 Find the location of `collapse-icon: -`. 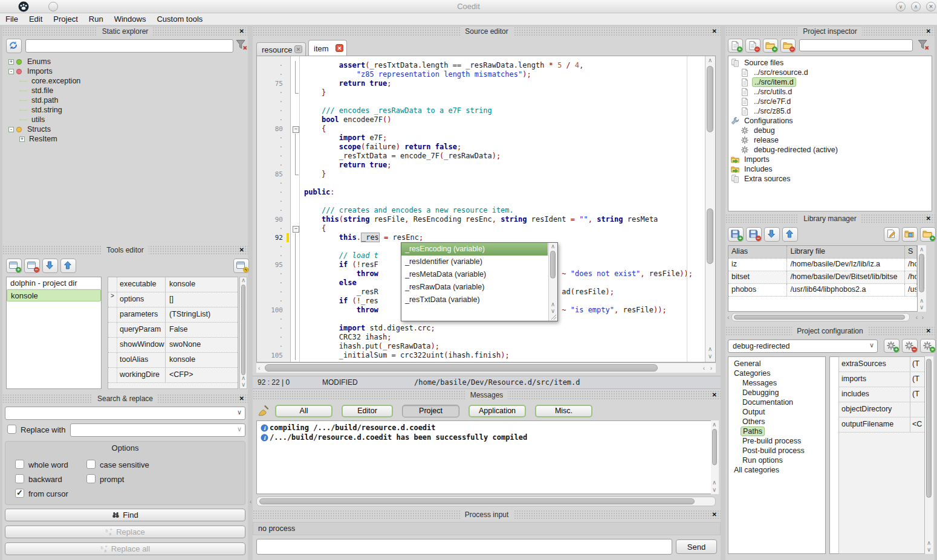

collapse-icon: - is located at coordinates (11, 71).